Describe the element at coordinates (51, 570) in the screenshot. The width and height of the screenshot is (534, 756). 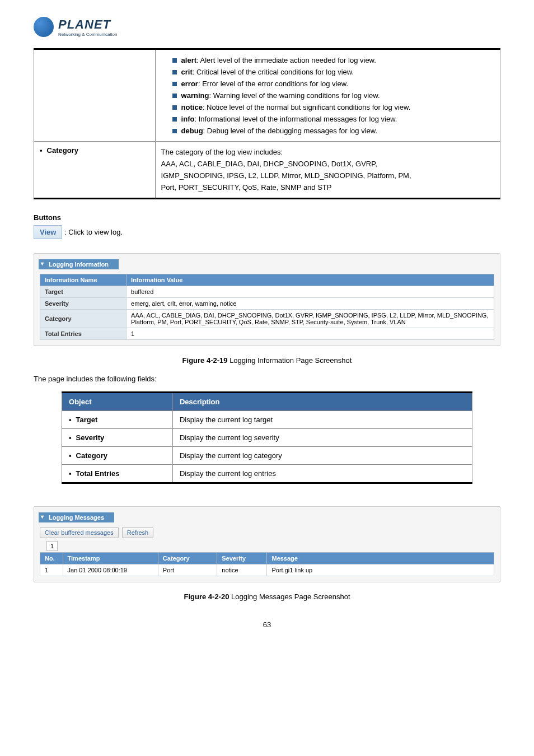
I see `cell-no: 1` at that location.